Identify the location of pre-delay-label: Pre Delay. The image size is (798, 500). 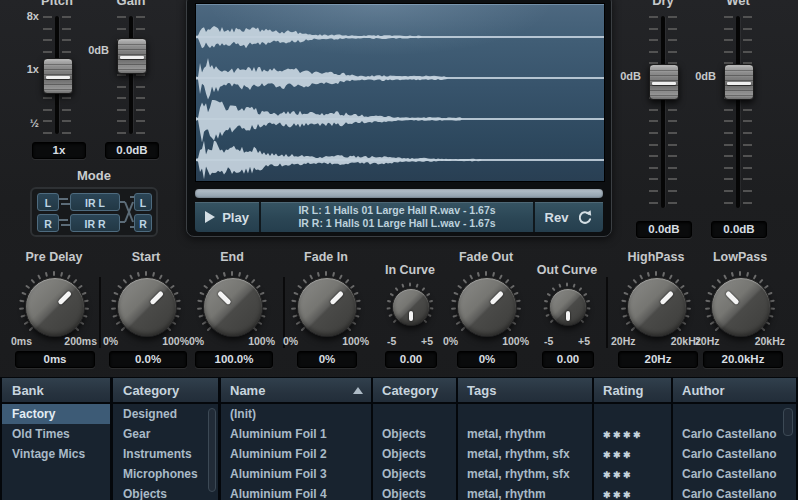
(54, 257).